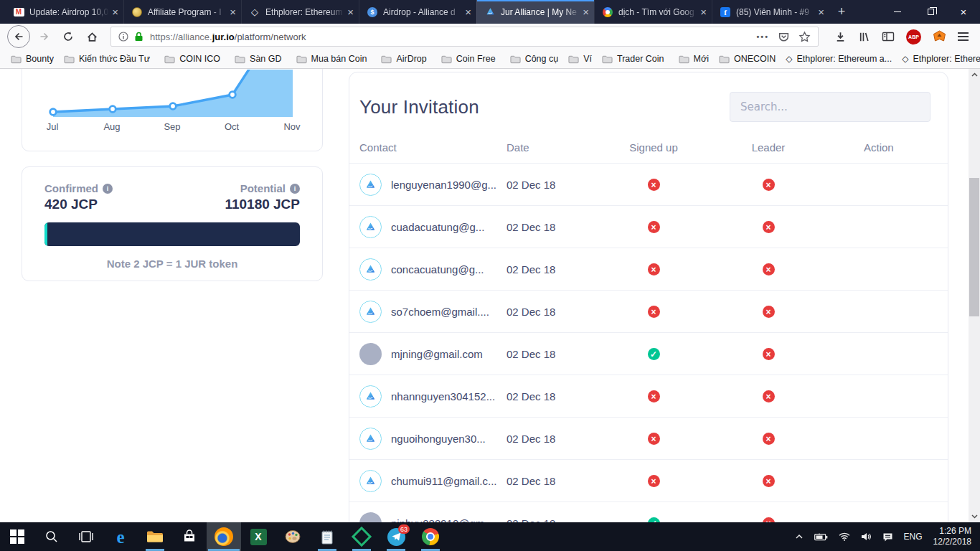 The height and width of the screenshot is (551, 980). What do you see at coordinates (430, 537) in the screenshot?
I see `taskbar-chrome-icon` at bounding box center [430, 537].